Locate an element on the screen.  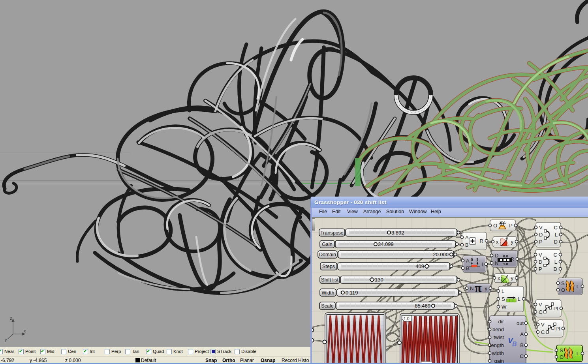
svg-text: Gain is located at coordinates (327, 244).